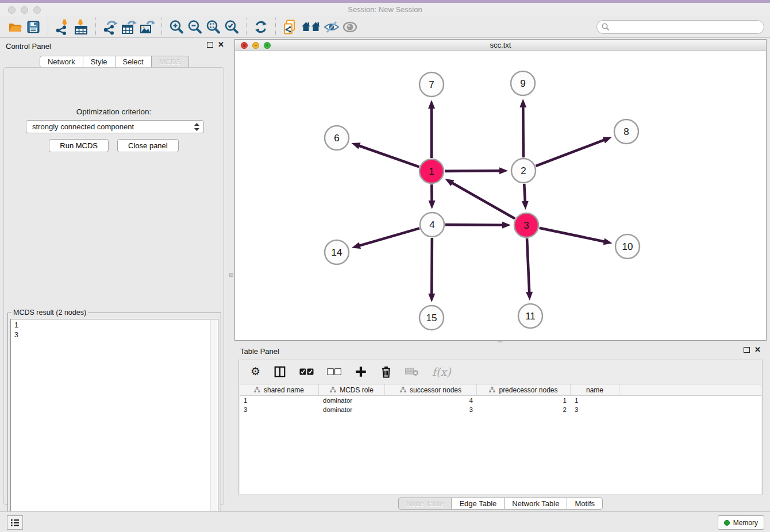 The image size is (770, 532). I want to click on os-titlebar: Session: New Session, so click(385, 9).